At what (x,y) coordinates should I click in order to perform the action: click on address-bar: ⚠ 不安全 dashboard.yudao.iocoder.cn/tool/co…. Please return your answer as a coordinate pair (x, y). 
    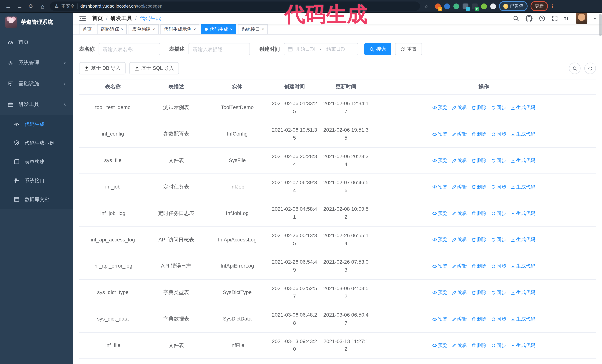
    Looking at the image, I should click on (235, 6).